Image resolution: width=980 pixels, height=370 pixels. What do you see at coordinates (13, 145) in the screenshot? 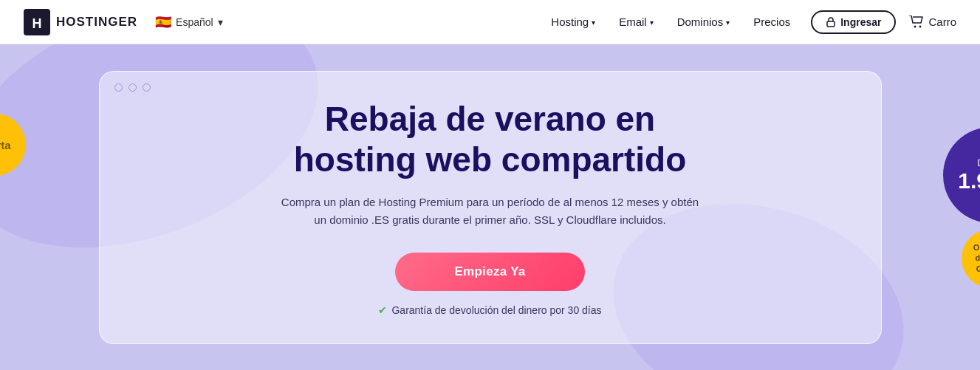
I see `offer-bubble-yellow: Oferta` at bounding box center [13, 145].